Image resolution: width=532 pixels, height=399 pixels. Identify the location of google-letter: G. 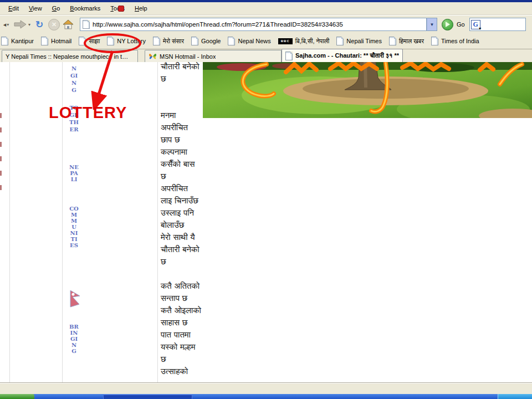
(475, 24).